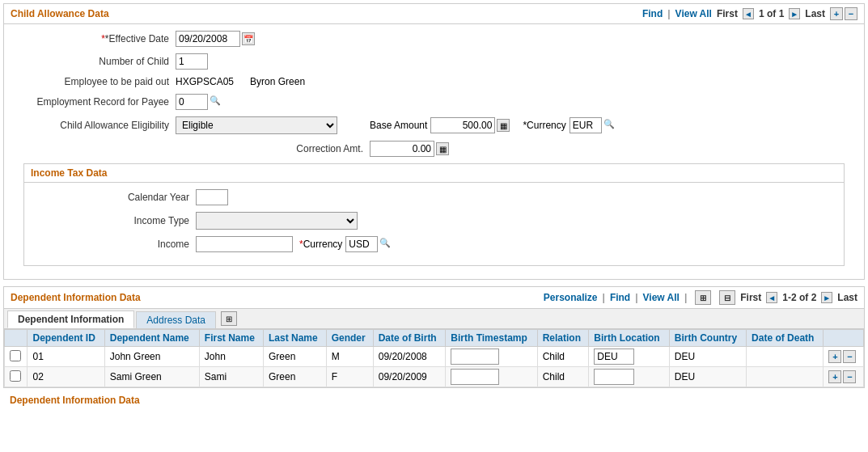 The height and width of the screenshot is (452, 868). Describe the element at coordinates (176, 320) in the screenshot. I see `tab-address-data: Address Data` at that location.